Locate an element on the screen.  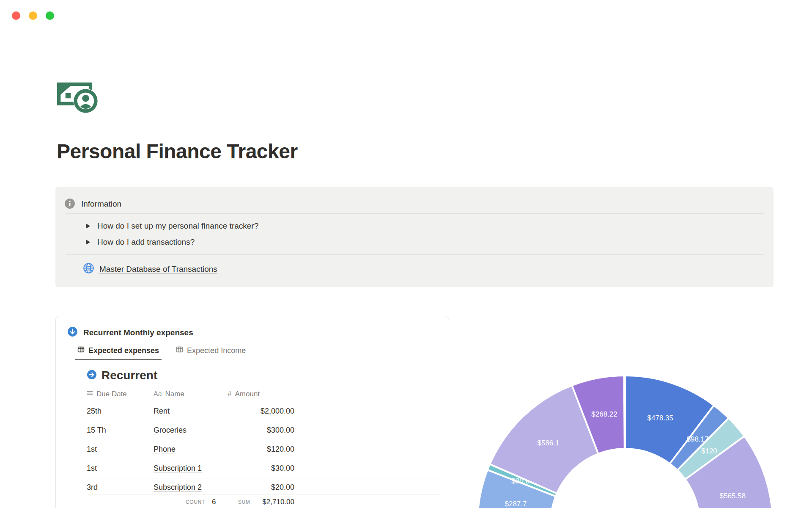
donut-segment-label: $478.35 is located at coordinates (661, 418).